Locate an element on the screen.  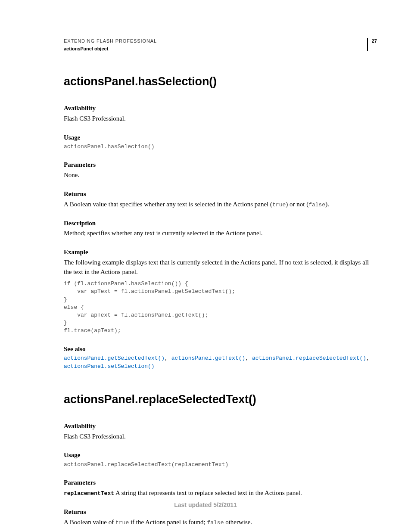
returns-post: ). is located at coordinates (327, 204).